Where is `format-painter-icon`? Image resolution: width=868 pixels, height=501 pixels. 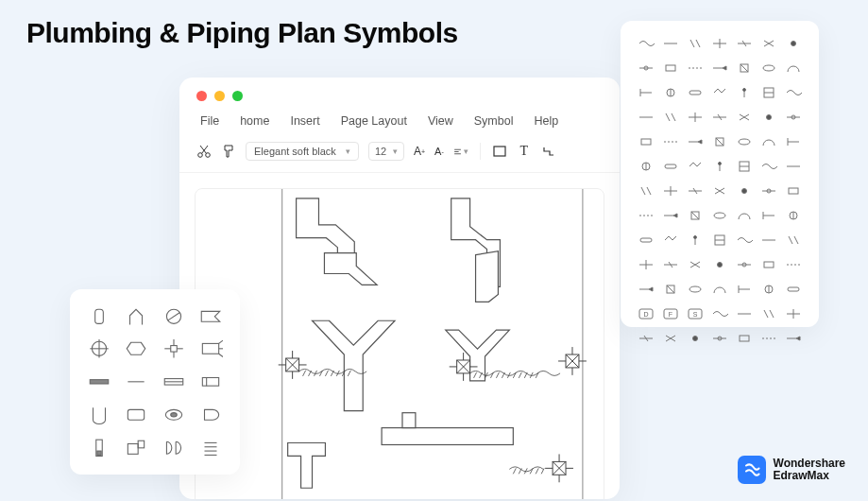 format-painter-icon is located at coordinates (229, 151).